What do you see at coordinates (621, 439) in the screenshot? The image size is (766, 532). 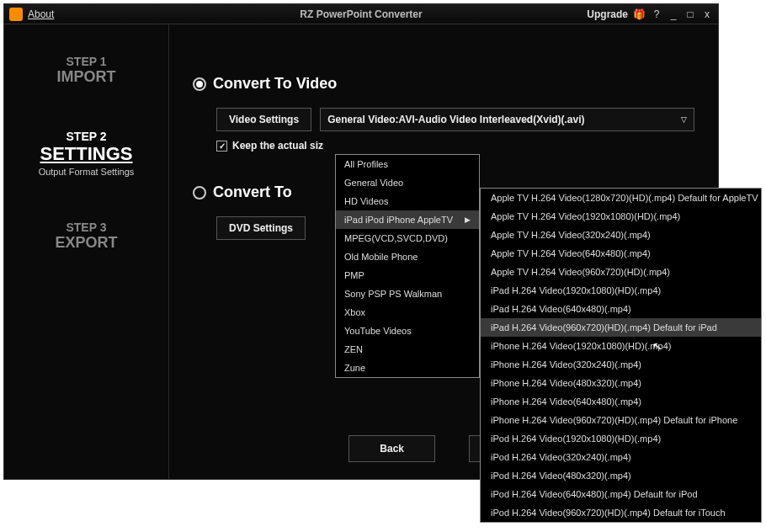 I see `submenu-item: iPod H.264 Video(1920x1080)(HD)(.mp4)` at bounding box center [621, 439].